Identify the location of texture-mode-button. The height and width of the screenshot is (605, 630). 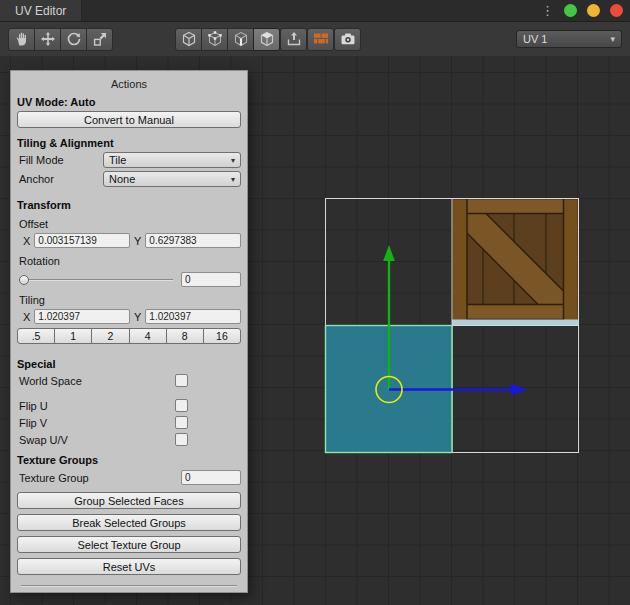
(320, 40).